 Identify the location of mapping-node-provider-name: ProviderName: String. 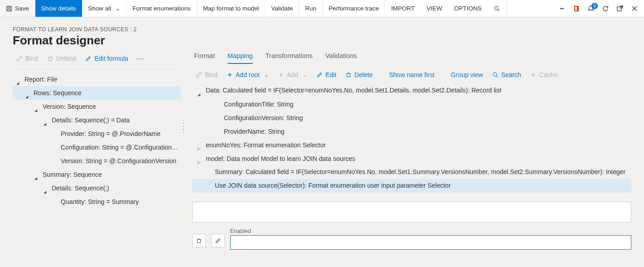
(412, 131).